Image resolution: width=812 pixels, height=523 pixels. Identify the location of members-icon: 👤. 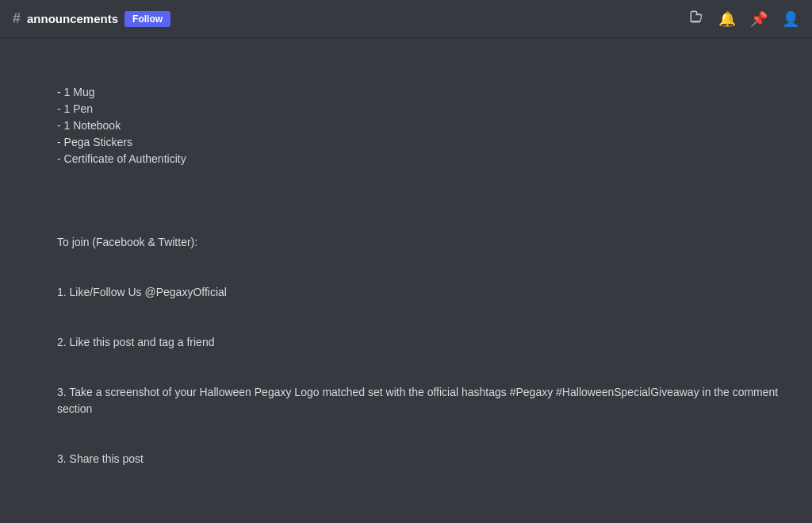
(791, 19).